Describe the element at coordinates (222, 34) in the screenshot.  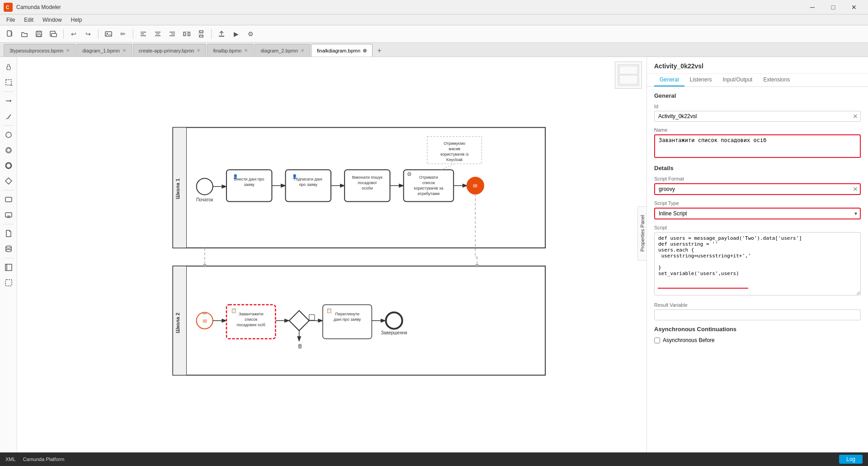
I see `deploy-button` at that location.